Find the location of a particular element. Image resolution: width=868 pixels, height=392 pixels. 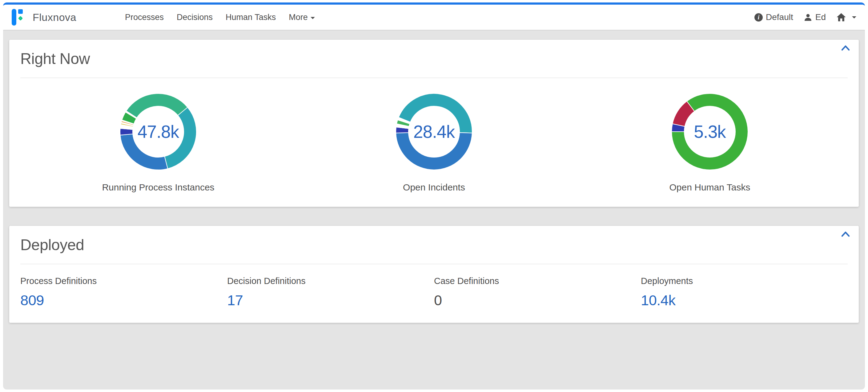

stat-label: Process Definitions is located at coordinates (124, 281).